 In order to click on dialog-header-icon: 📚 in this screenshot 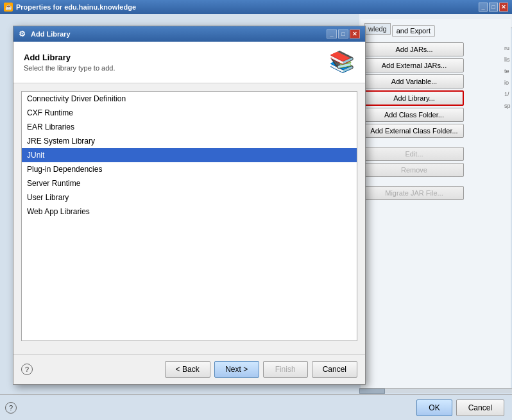, I will do `click(342, 62)`.